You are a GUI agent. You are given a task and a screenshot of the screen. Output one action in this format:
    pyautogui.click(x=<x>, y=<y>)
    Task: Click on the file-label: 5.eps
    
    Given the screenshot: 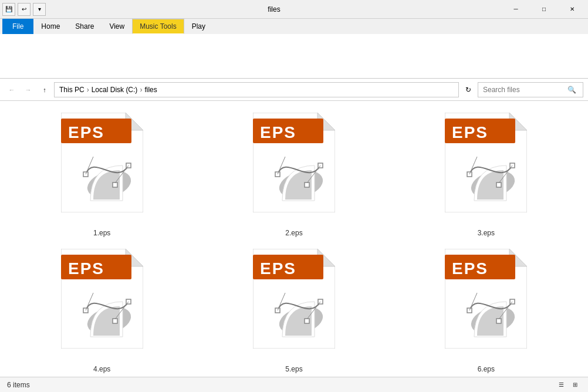 What is the action you would take?
    pyautogui.click(x=293, y=369)
    